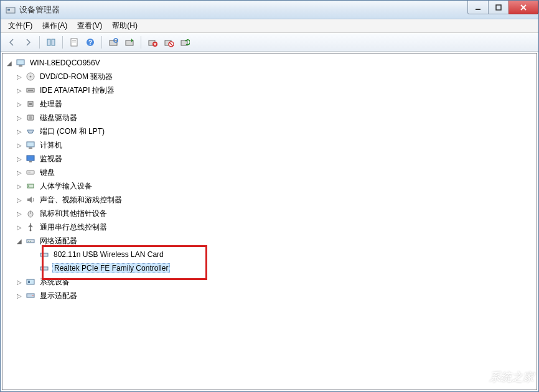 The image size is (539, 392). What do you see at coordinates (51, 105) in the screenshot?
I see `tree-label: 处理器` at bounding box center [51, 105].